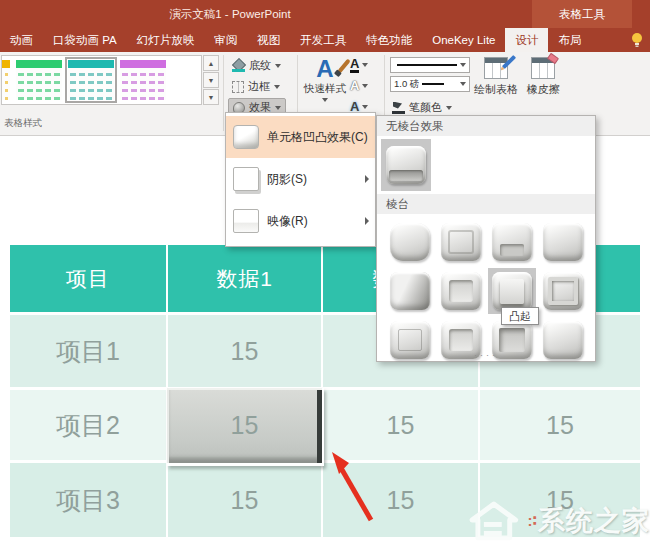 This screenshot has height=557, width=650. Describe the element at coordinates (300, 179) in the screenshot. I see `menu-item-shadow: 阴影(S)` at that location.